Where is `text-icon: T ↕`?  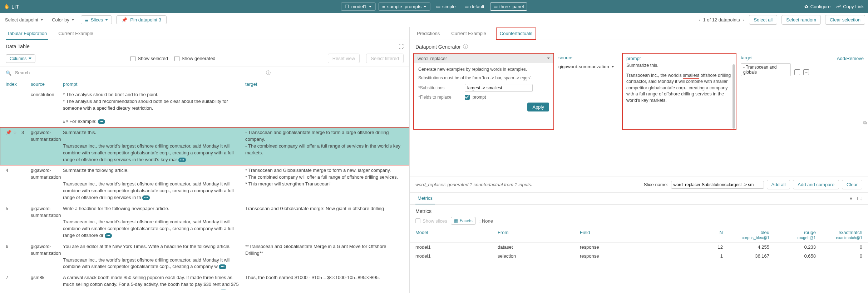
text-icon: T ↕ is located at coordinates (859, 199).